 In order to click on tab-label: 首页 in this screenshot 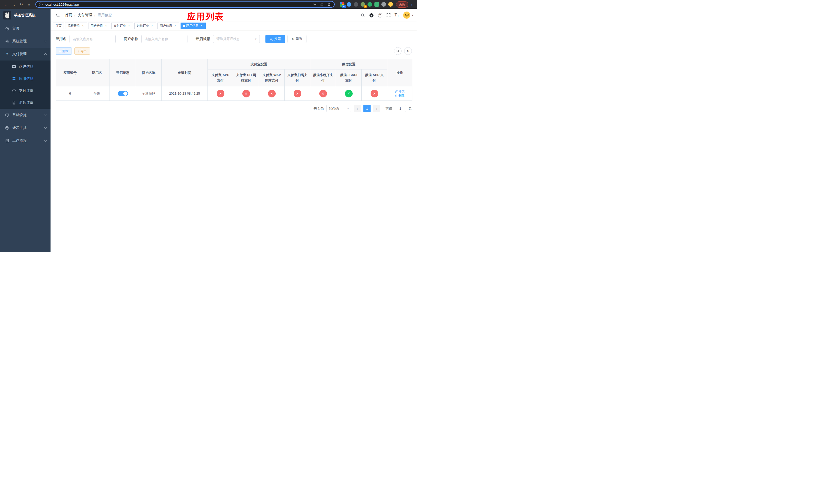, I will do `click(59, 26)`.